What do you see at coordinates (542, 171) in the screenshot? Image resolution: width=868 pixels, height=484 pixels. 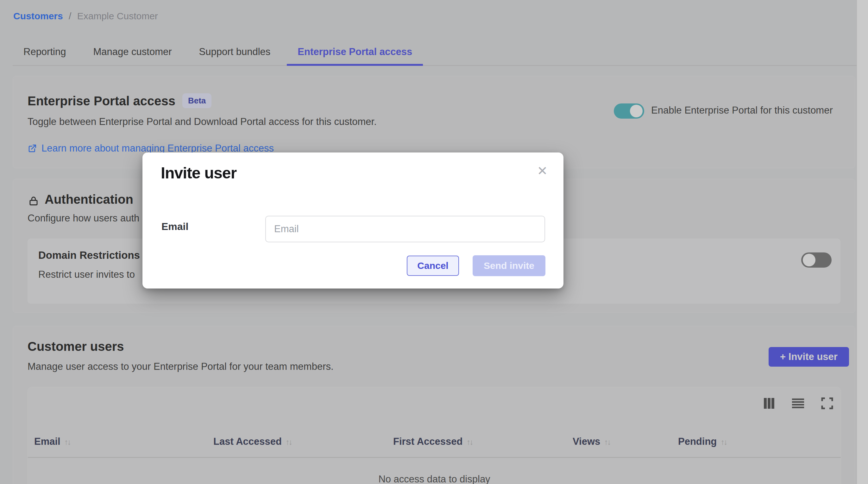 I see `close-x-icon: ✕` at bounding box center [542, 171].